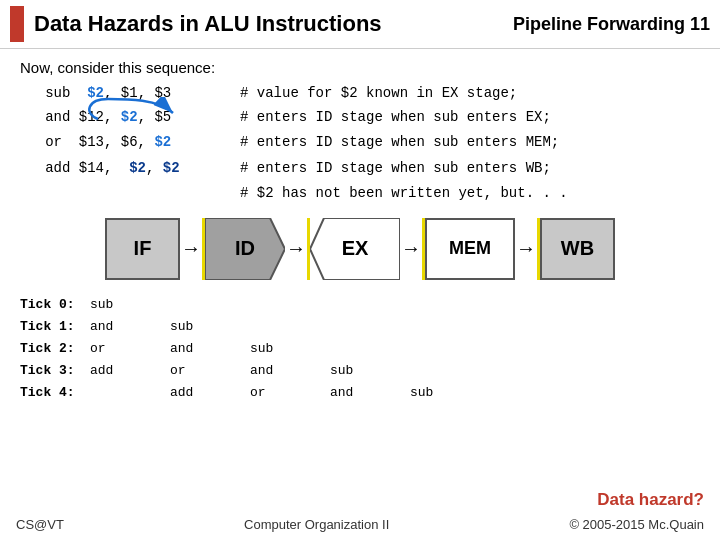 The image size is (720, 540). Describe the element at coordinates (396, 117) in the screenshot. I see `and-comment: # enters ID stage when sub enters EX;` at that location.